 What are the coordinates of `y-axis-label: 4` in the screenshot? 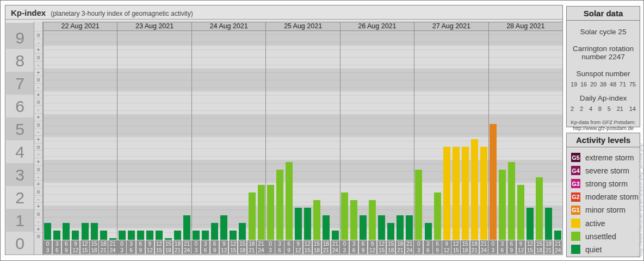 It's located at (20, 152).